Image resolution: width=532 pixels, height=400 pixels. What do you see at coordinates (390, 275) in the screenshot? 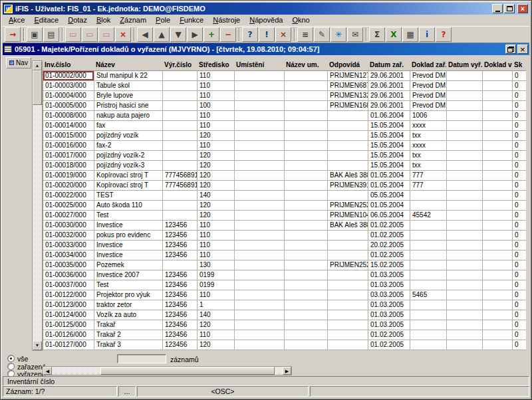
I see `cell-datum-zar-: 01.03.2005` at bounding box center [390, 275].